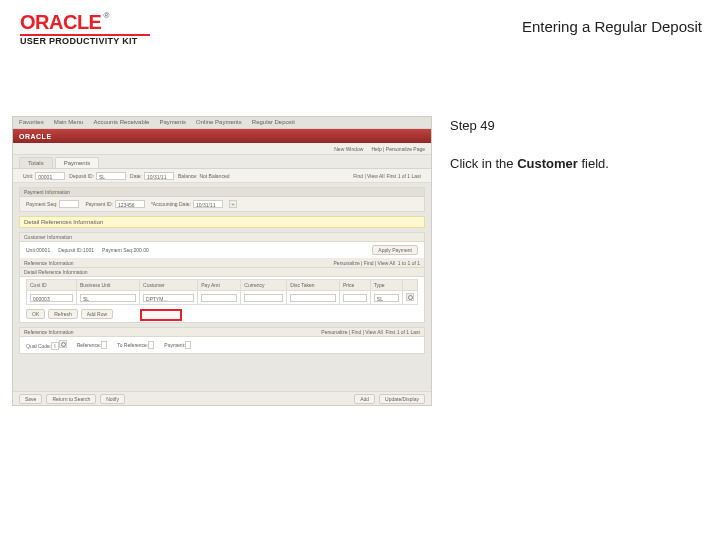  Describe the element at coordinates (52, 298) in the screenshot. I see `cell-cust-id: 000003` at that location.